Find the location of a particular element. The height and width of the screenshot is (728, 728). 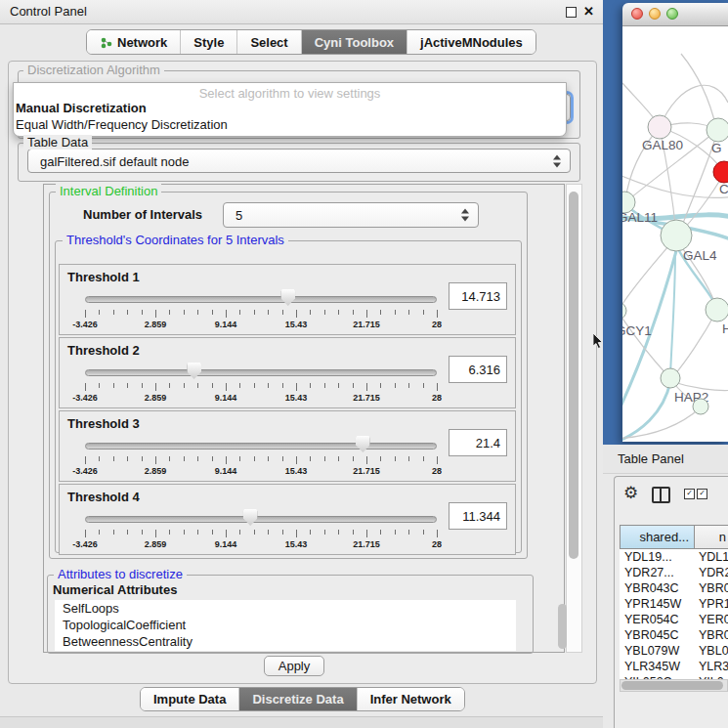

tab-infer-network: Infer Network is located at coordinates (410, 700).